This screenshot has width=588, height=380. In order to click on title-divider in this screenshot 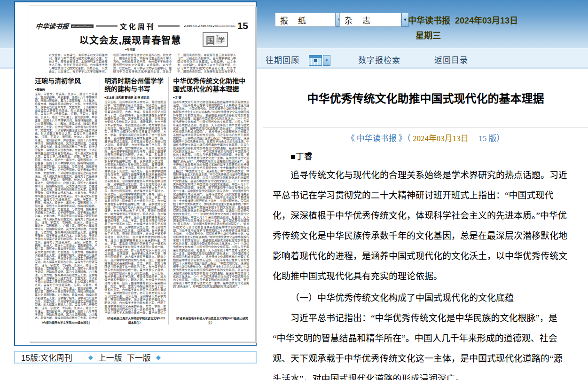, I will do `click(426, 127)`.